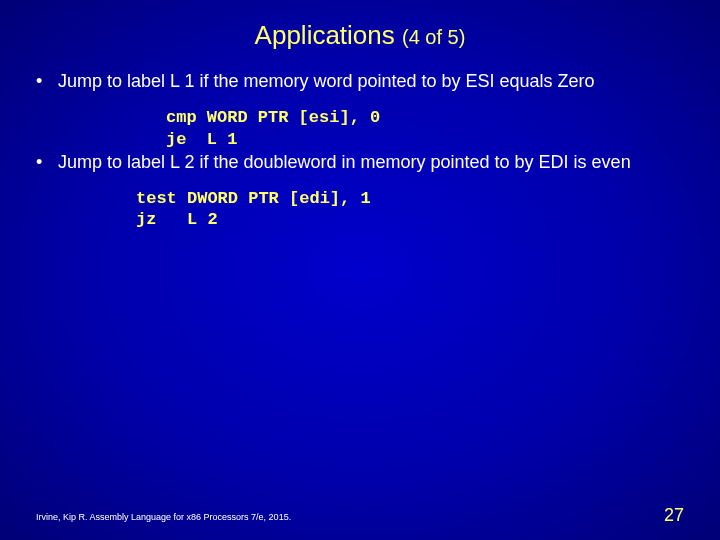 The image size is (720, 540). I want to click on code-block-2: test DWORD PTR [edi], 1 jz L 2, so click(410, 210).